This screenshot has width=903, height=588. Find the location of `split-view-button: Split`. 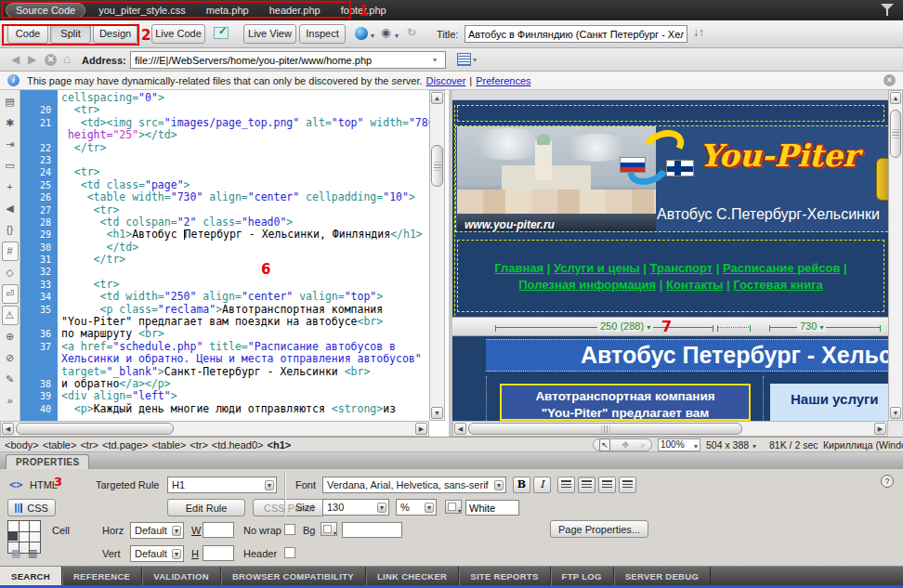

split-view-button: Split is located at coordinates (71, 33).